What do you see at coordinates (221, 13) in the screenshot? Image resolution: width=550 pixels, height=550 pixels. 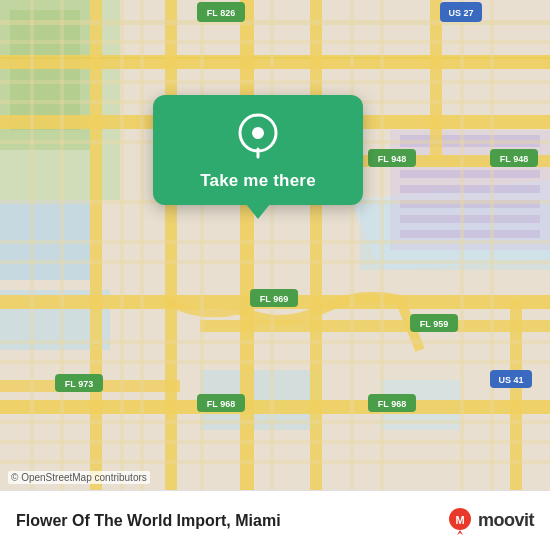 I see `svg-text: FL 826` at bounding box center [221, 13].